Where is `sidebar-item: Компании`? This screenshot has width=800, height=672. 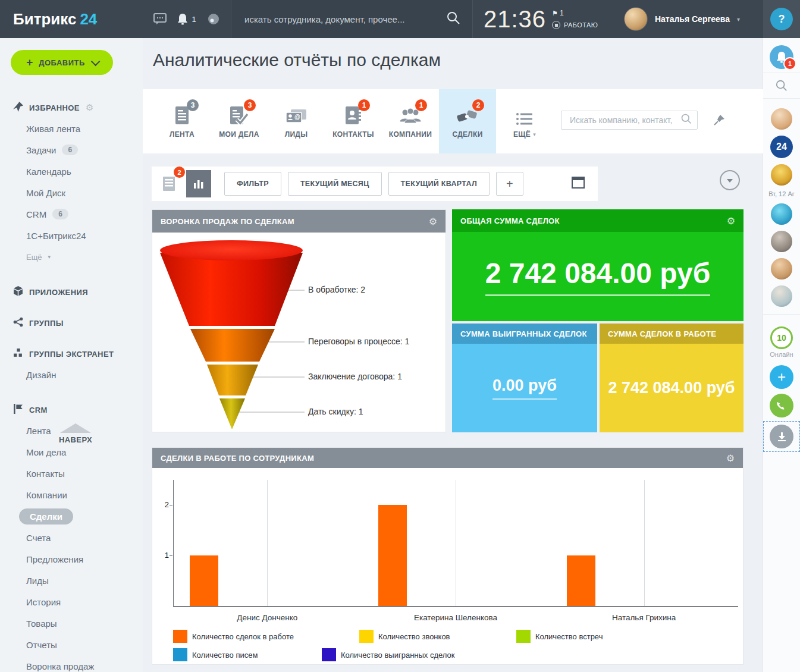
sidebar-item: Компании is located at coordinates (78, 495).